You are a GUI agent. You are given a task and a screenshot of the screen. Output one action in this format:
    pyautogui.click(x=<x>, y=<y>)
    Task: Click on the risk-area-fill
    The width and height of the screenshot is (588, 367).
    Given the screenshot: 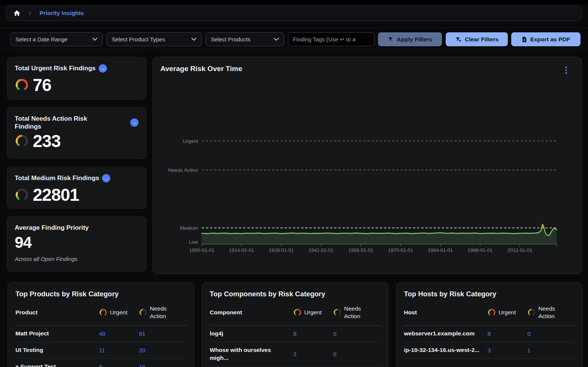 What is the action you would take?
    pyautogui.click(x=379, y=235)
    